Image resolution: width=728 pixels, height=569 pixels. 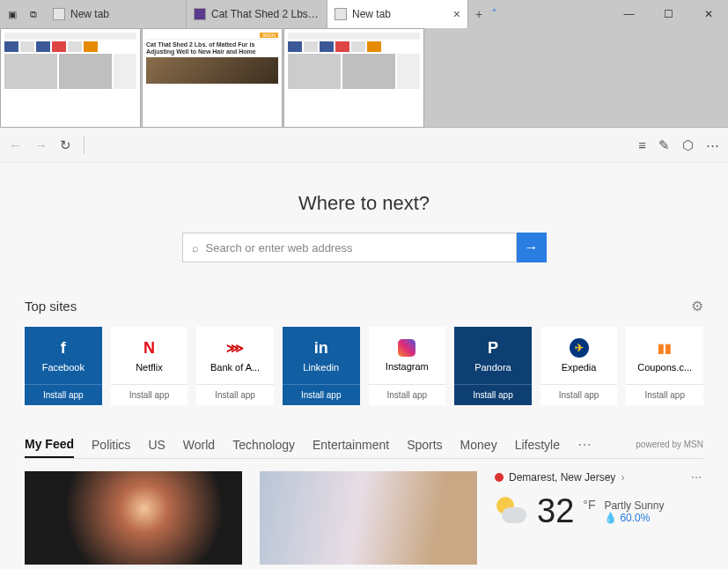 What do you see at coordinates (51, 307) in the screenshot?
I see `top-sites-title: Top sites` at bounding box center [51, 307].